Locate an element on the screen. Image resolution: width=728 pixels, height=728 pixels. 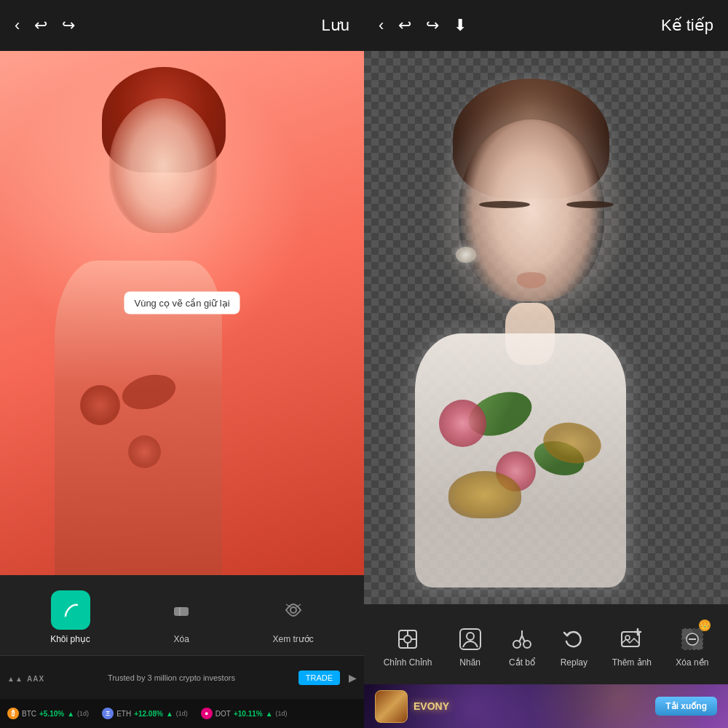
left-tools-toolbar: Khôi phục Xóa is located at coordinates (182, 615).